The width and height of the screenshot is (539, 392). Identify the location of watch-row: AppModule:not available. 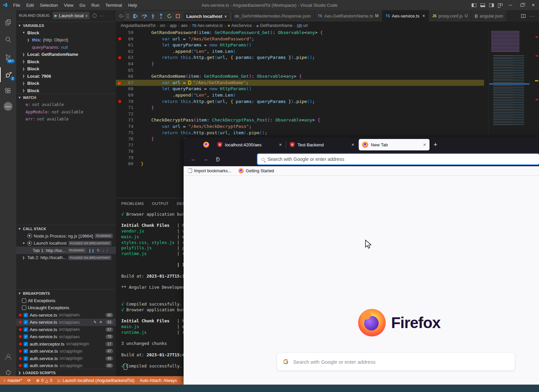
(66, 112).